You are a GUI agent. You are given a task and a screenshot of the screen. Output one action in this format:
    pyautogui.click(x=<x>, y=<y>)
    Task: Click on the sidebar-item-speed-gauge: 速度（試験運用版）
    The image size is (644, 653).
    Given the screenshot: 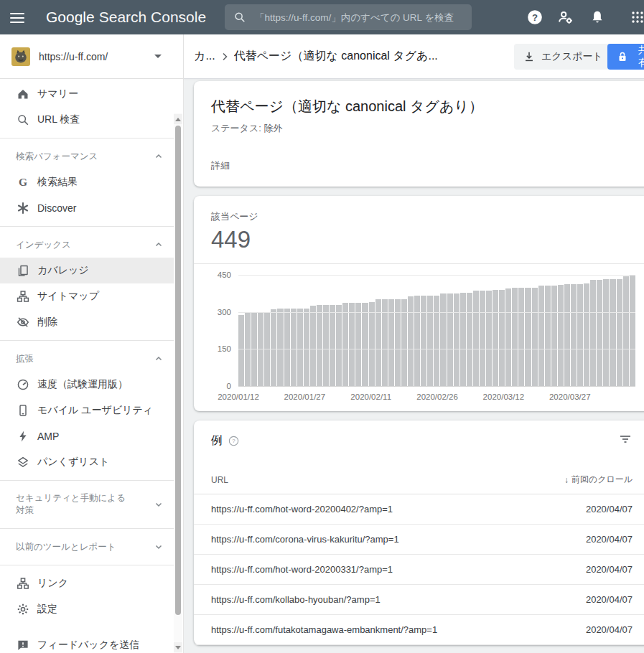 What is the action you would take?
    pyautogui.click(x=88, y=385)
    